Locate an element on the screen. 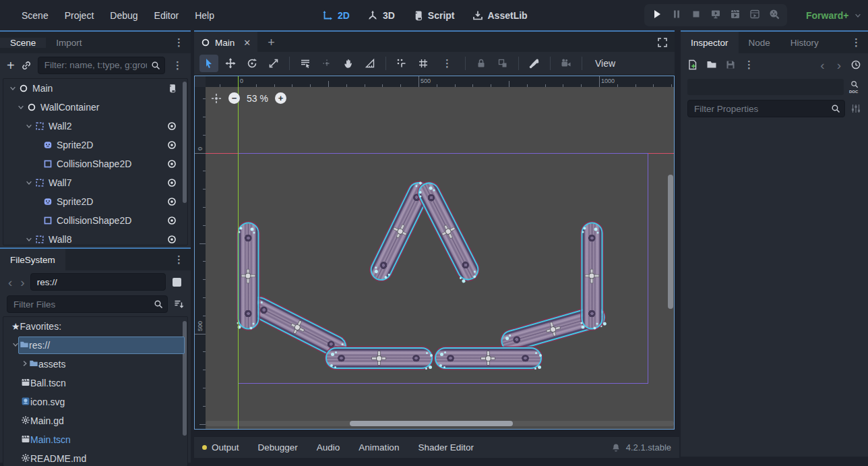 Image resolution: width=868 pixels, height=466 pixels. wall-right-vertical is located at coordinates (592, 276).